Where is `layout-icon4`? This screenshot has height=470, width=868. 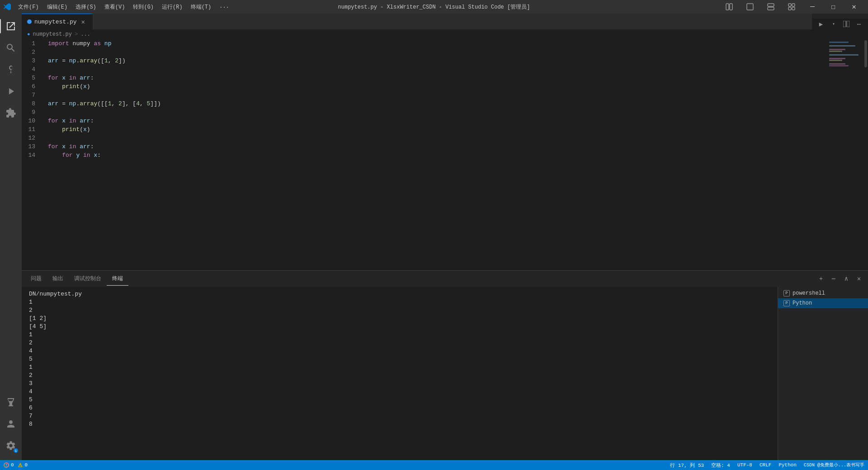 layout-icon4 is located at coordinates (792, 7).